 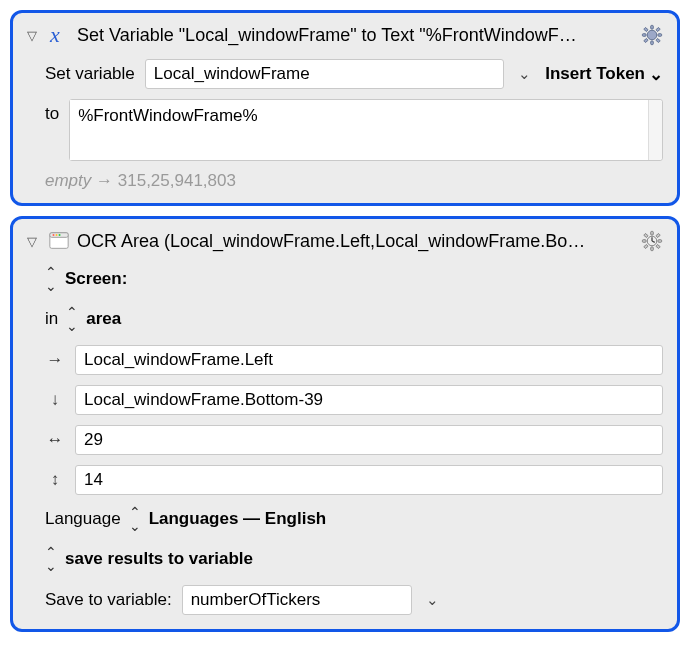 I want to click on result-preview: empty → 315,25,941,803, so click(x=354, y=181).